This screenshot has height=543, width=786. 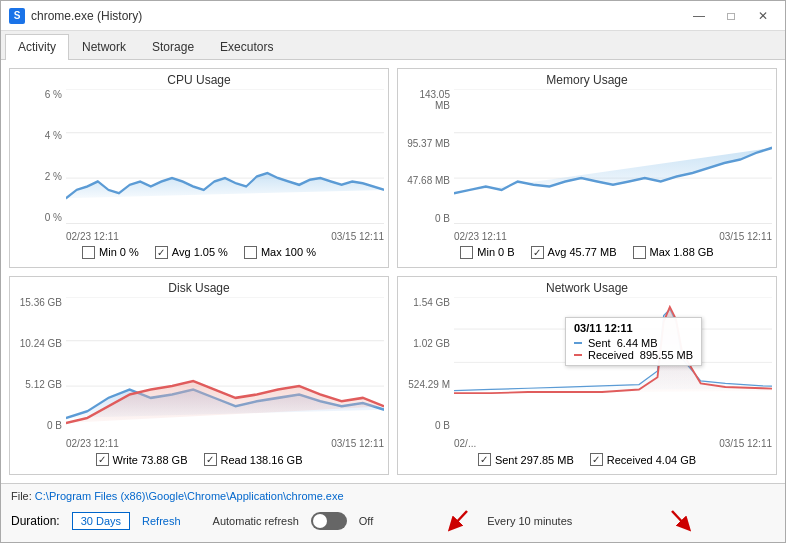 What do you see at coordinates (329, 521) in the screenshot?
I see `auto-refresh-toggle` at bounding box center [329, 521].